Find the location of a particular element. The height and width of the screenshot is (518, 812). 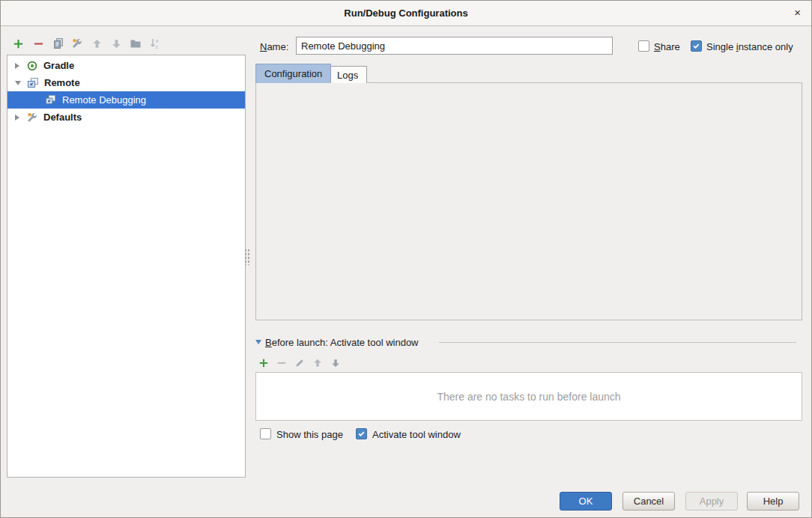

folder-icon is located at coordinates (136, 43).